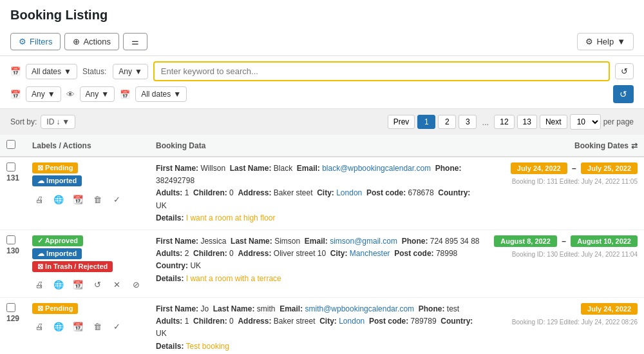  Describe the element at coordinates (13, 146) in the screenshot. I see `select-all-header` at that location.